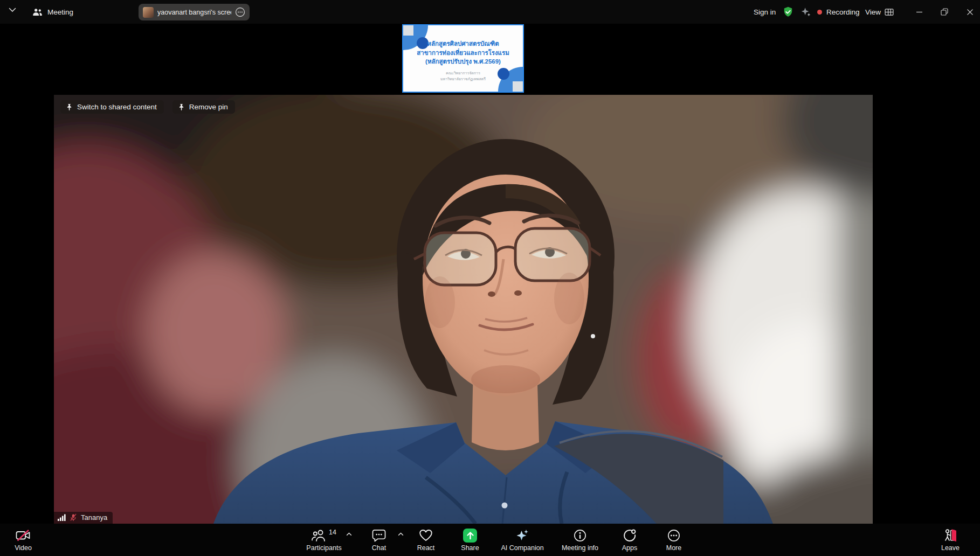  Describe the element at coordinates (463, 77) in the screenshot. I see `slide-subtitle: คณะวิทยาการจัดการ มหาวิทยาลัยราชภัฏเทพสต…` at that location.